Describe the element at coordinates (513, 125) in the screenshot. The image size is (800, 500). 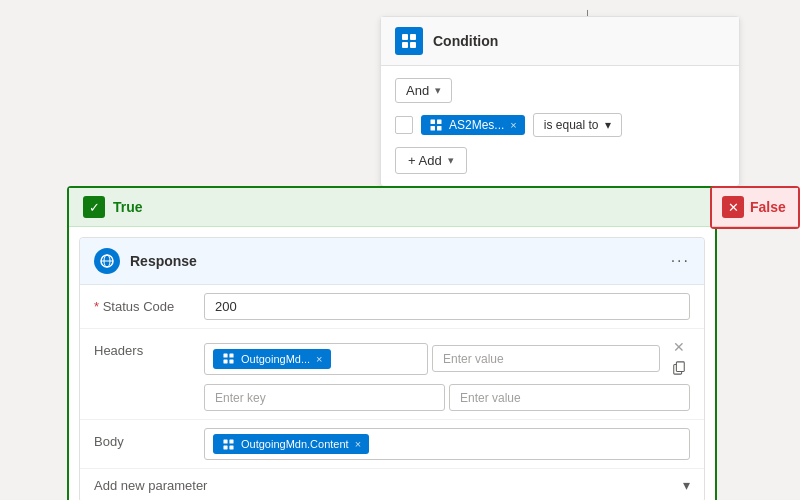
I see `chip-close-icon: ×` at that location.